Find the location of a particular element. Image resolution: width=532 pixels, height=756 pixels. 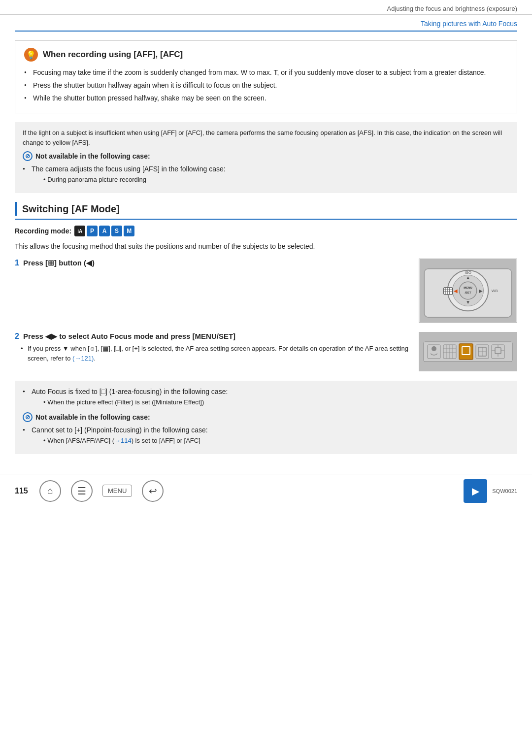

svg-text: MENU is located at coordinates (468, 288).